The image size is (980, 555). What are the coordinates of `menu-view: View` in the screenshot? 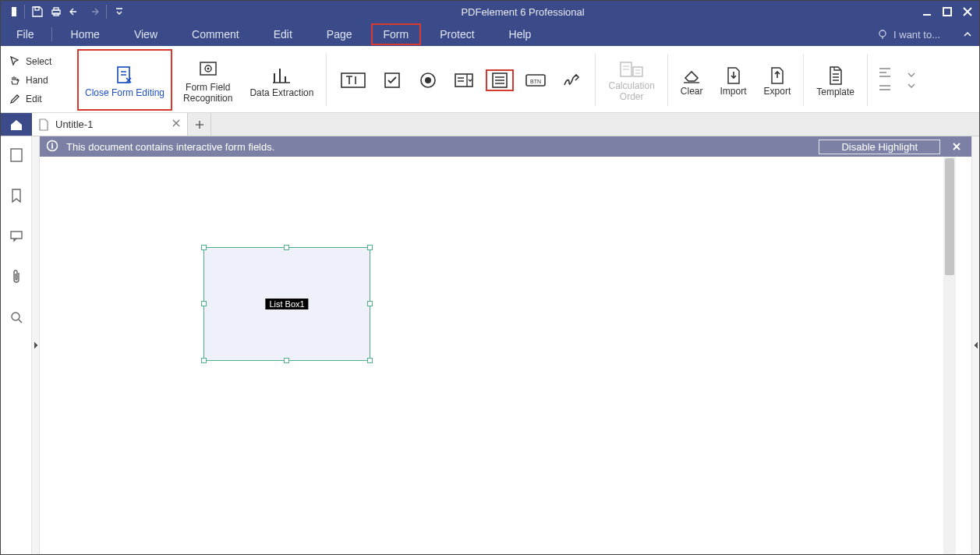 It's located at (146, 34).